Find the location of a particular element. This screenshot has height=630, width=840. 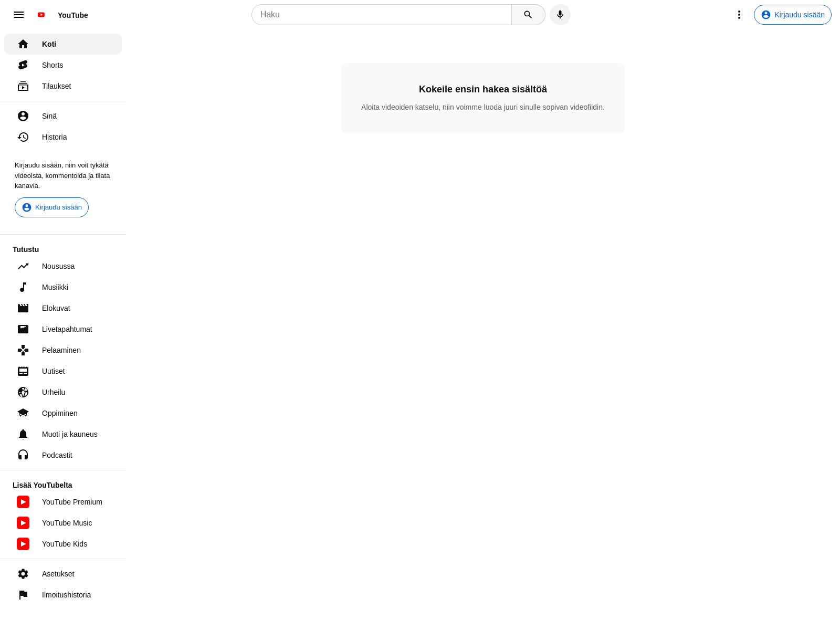

person-icon is located at coordinates (23, 116).